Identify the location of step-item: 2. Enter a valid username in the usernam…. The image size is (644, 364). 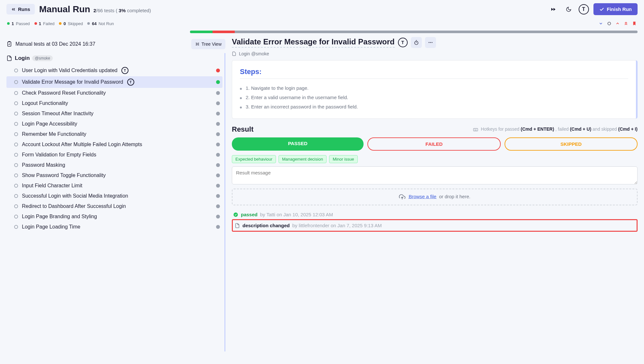
(434, 97).